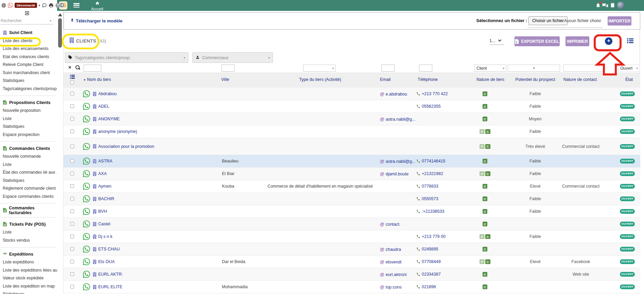 The height and width of the screenshot is (294, 644). I want to click on column-header-status: État, so click(629, 80).